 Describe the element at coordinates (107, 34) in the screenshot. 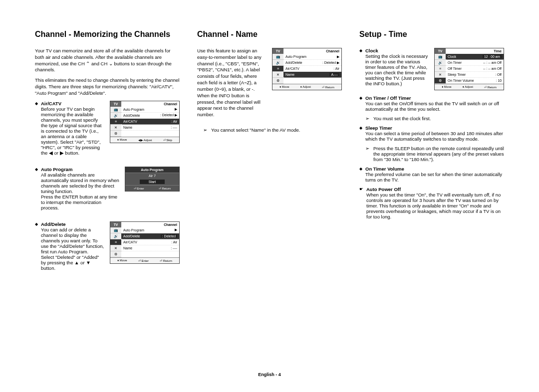

I see `heading-col1: Channel - Memorizing the Channels` at that location.